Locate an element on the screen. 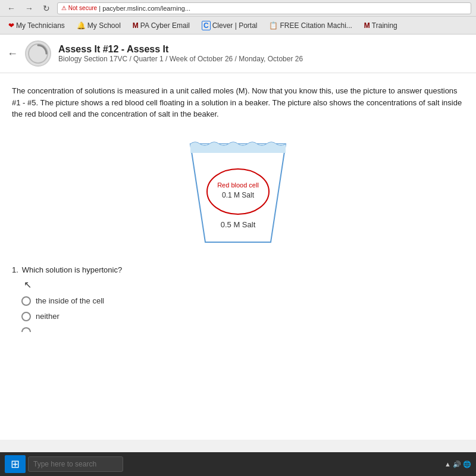  bookmark-label: PA Cyber Email is located at coordinates (165, 26).